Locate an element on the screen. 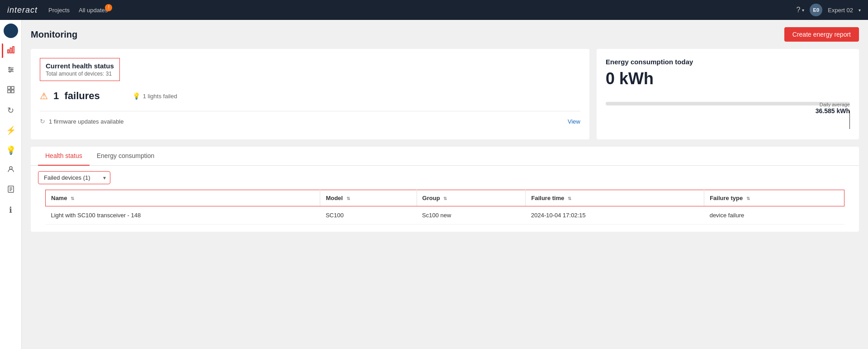 This screenshot has width=868, height=349. table-header-row: Name ⇅ Model ⇅ Group ⇅ is located at coordinates (445, 198).